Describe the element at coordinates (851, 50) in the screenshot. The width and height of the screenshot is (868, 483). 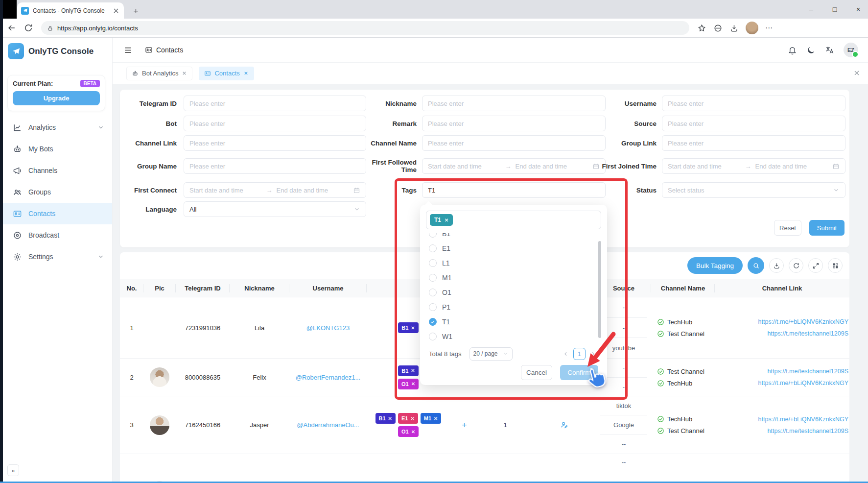
I see `user-avatar: EZ` at that location.